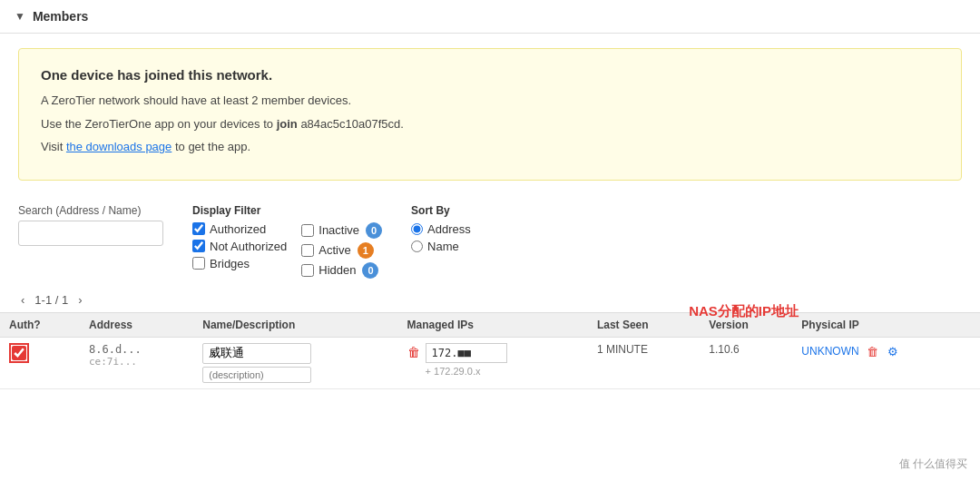 This screenshot has height=481, width=980. I want to click on checkbox-bridges, so click(199, 263).